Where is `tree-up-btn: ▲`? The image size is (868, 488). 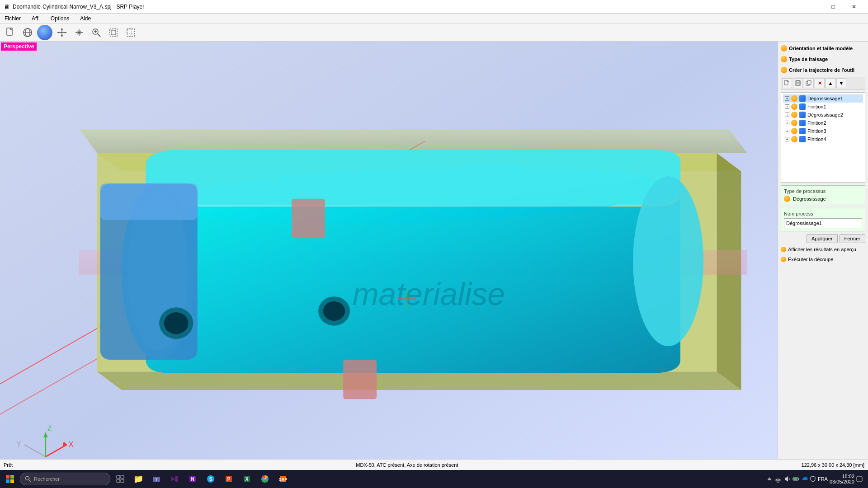
tree-up-btn: ▲ is located at coordinates (830, 83).